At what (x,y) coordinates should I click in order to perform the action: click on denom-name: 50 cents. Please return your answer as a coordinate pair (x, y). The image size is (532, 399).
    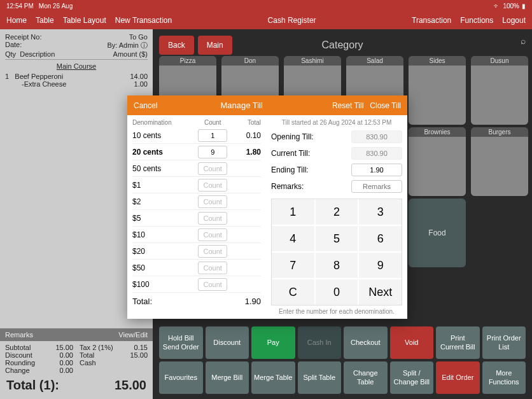
    Looking at the image, I should click on (164, 169).